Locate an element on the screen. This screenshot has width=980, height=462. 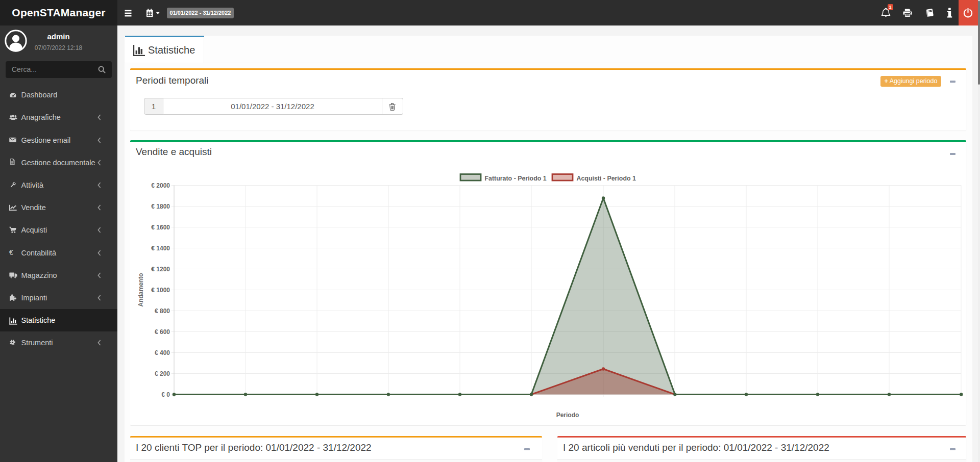
svg-text: Fatturato - Periodo 1 is located at coordinates (516, 178).